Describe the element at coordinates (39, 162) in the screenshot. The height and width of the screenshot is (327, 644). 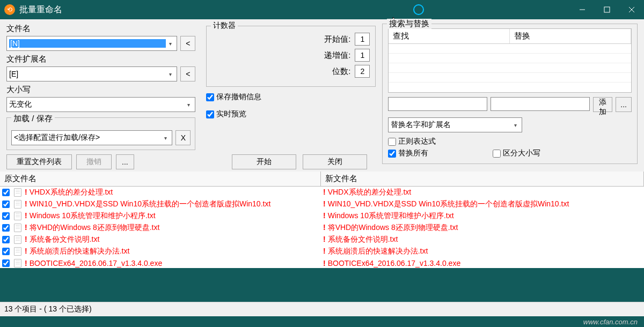
I see `reset-list-button: 重置文件列表` at that location.